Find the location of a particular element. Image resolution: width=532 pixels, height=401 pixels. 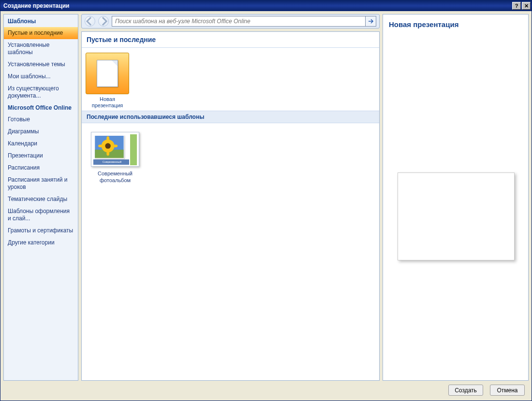

blank-tile-row: Новая презентация is located at coordinates (230, 79).